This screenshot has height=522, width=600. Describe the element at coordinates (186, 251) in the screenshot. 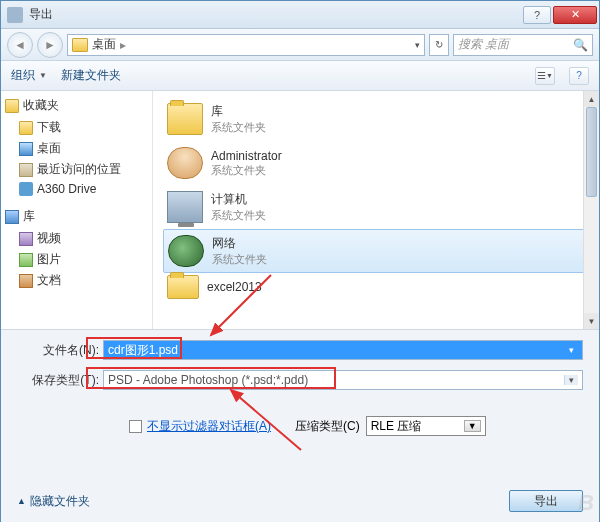

I see `network-icon` at that location.